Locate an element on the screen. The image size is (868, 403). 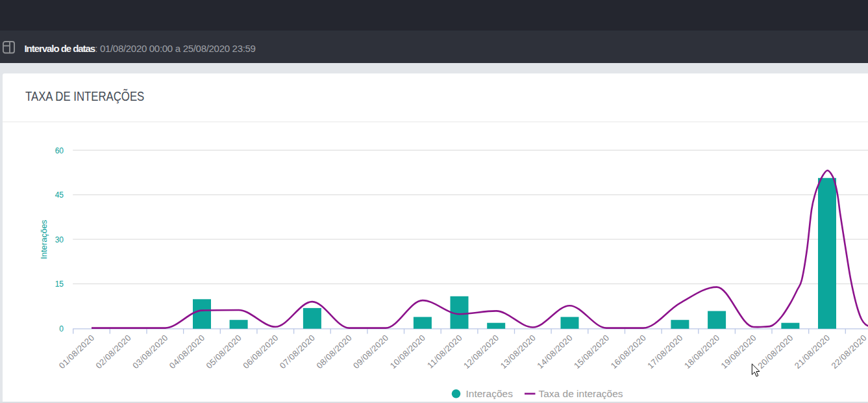
svg-text: 16/08/2020 is located at coordinates (628, 352).